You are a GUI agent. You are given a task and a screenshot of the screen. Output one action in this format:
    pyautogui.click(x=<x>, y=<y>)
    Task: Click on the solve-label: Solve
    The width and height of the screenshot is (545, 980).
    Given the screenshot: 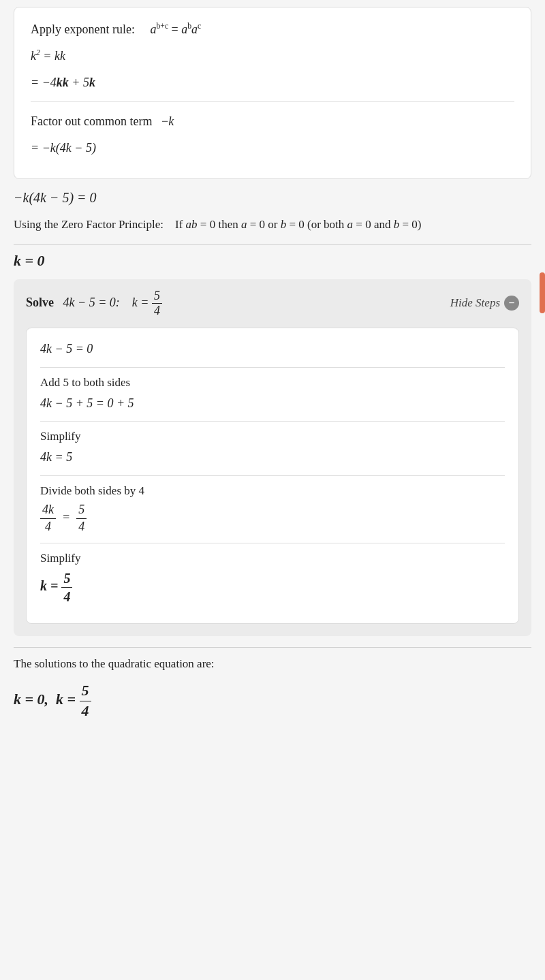 What is the action you would take?
    pyautogui.click(x=40, y=302)
    